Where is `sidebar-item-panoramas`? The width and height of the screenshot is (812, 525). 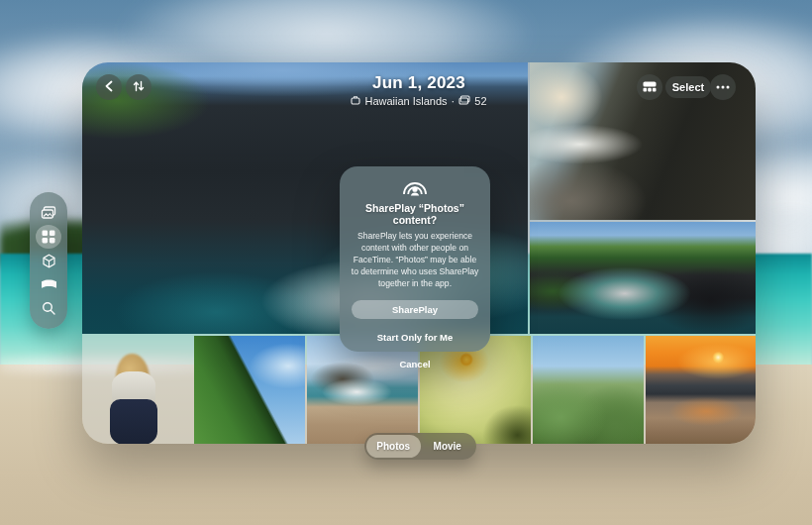 sidebar-item-panoramas is located at coordinates (49, 284).